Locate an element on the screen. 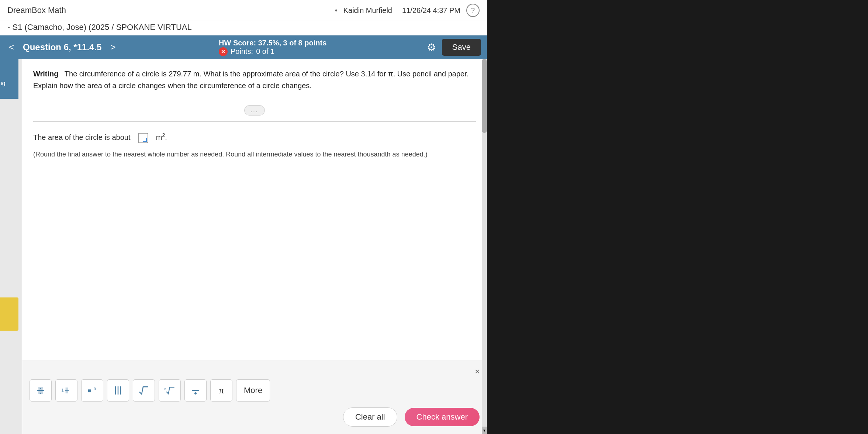 Image resolution: width=868 pixels, height=434 pixels. math-toolbar: × ■ ■ 1 is located at coordinates (255, 397).